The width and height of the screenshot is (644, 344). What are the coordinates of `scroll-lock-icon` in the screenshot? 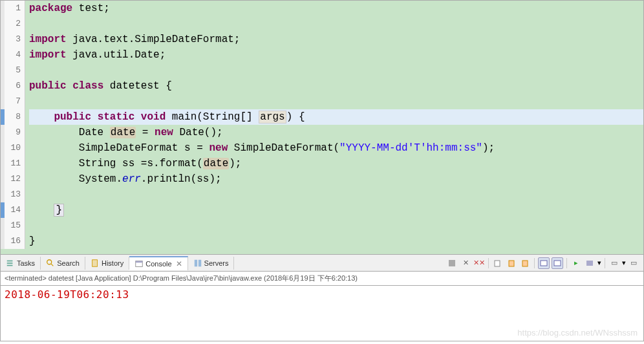 It's located at (511, 263).